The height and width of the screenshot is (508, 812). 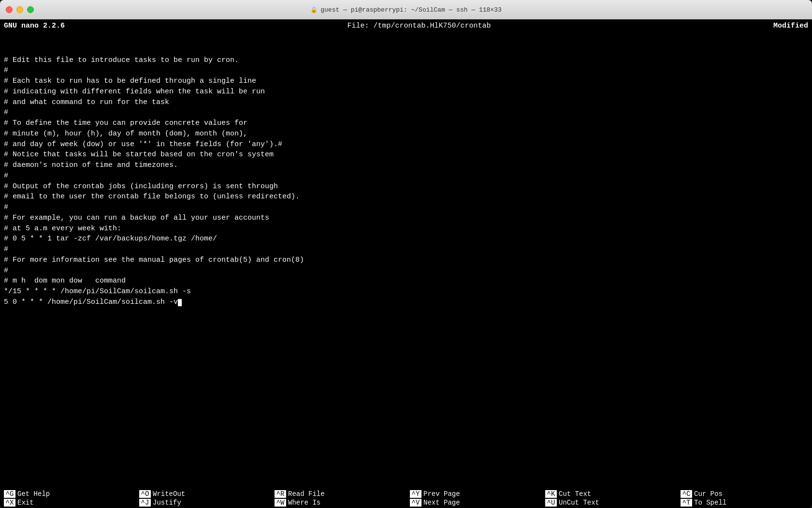 I want to click on footer-label: Cur Pos, so click(x=709, y=494).